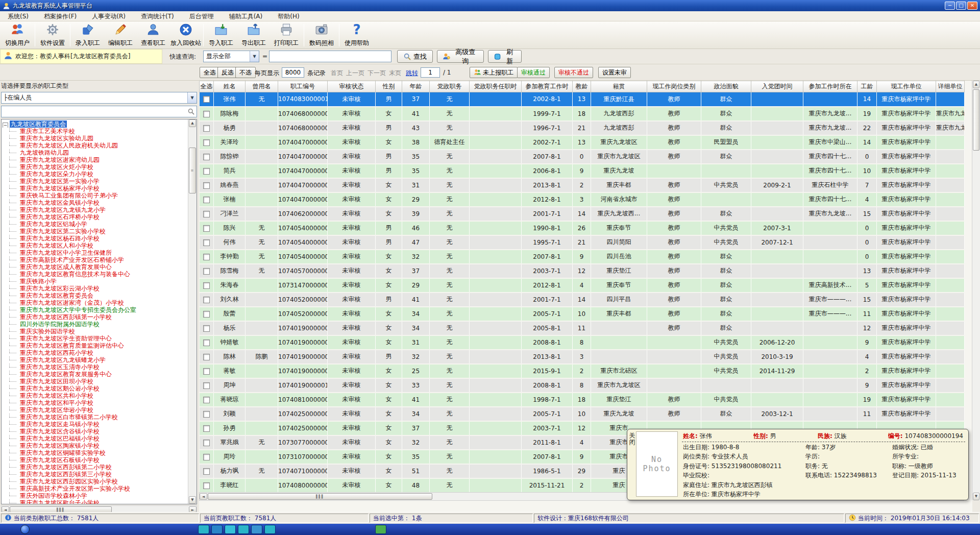  What do you see at coordinates (574, 72) in the screenshot?
I see `reject-button: 审核不通过` at bounding box center [574, 72].